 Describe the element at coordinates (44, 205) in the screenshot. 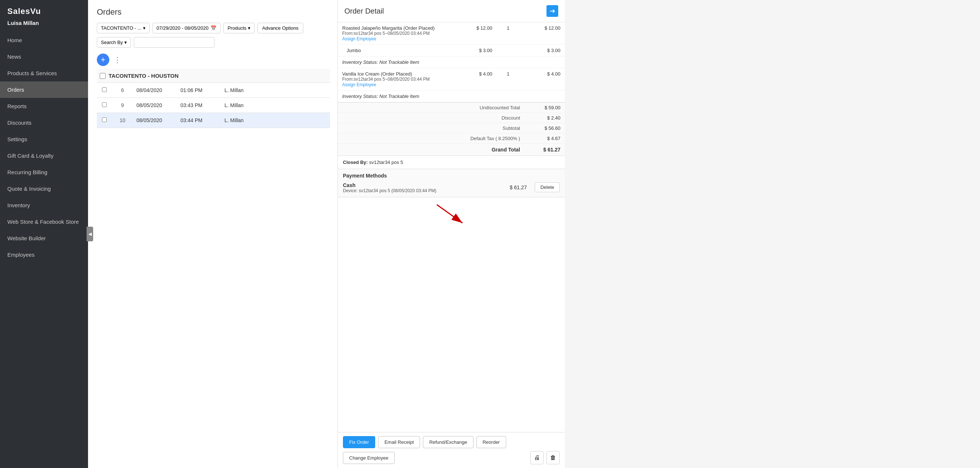

I see `sidebar-item-inventory: Inventory` at that location.